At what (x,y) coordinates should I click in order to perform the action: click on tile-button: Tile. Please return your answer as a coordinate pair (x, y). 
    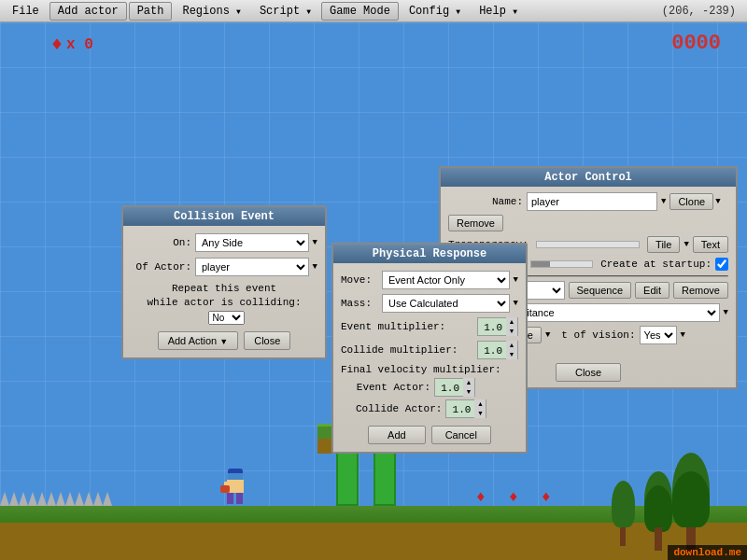
    Looking at the image, I should click on (663, 245).